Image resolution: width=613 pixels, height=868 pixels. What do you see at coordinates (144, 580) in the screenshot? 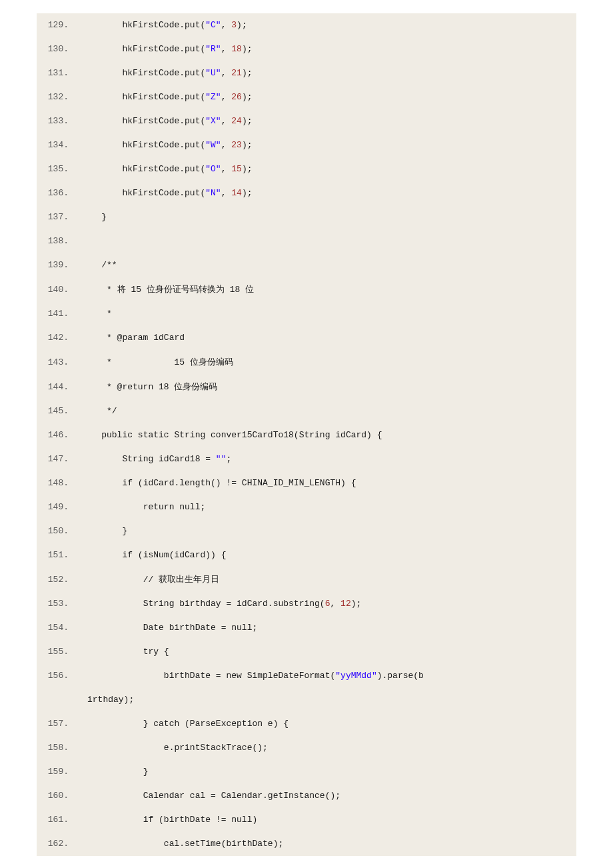
I see `code-text: // 获取出生年月日` at bounding box center [144, 580].